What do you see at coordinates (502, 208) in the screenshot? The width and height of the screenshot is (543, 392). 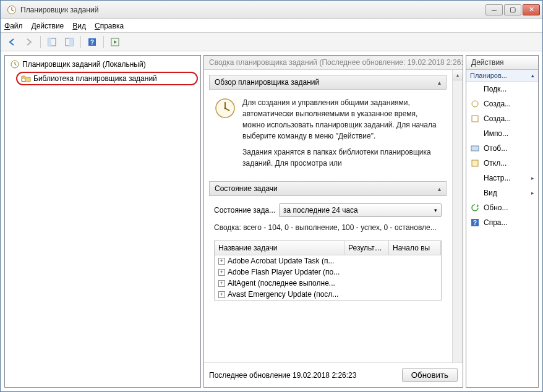 I see `action-refresh: Обно...` at bounding box center [502, 208].